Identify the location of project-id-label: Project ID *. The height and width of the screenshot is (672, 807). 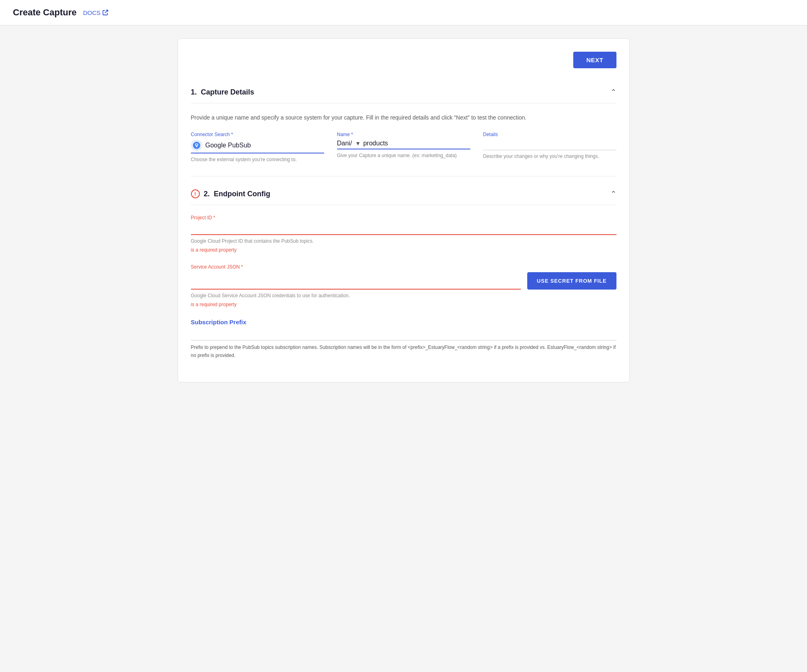
(404, 218).